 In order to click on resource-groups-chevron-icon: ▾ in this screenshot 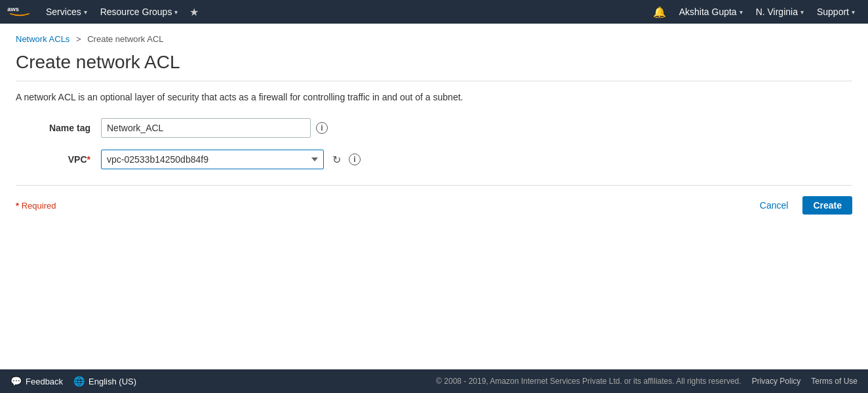, I will do `click(176, 12)`.